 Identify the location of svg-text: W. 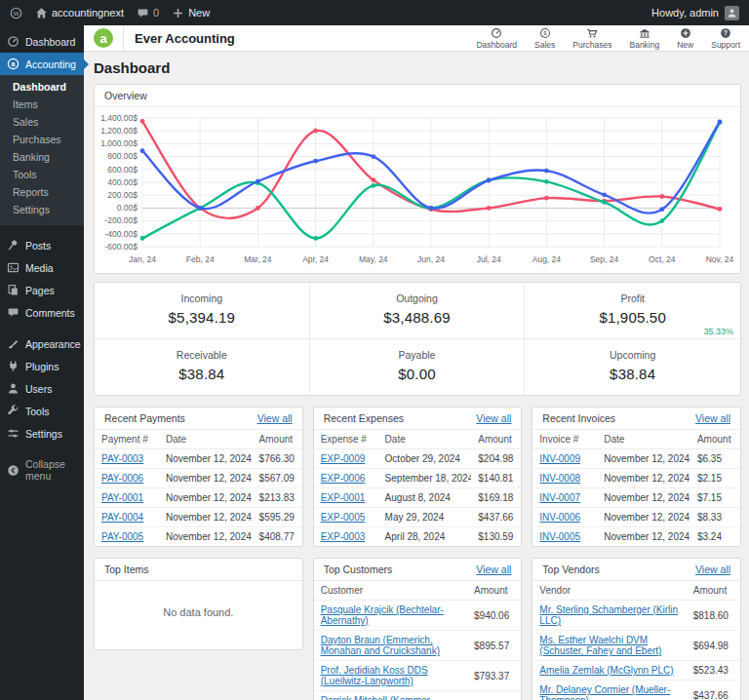
(17, 12).